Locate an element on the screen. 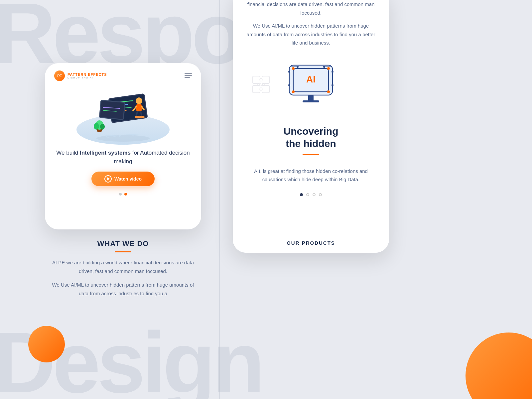 Image resolution: width=532 pixels, height=399 pixels. logo-initials: PE is located at coordinates (60, 76).